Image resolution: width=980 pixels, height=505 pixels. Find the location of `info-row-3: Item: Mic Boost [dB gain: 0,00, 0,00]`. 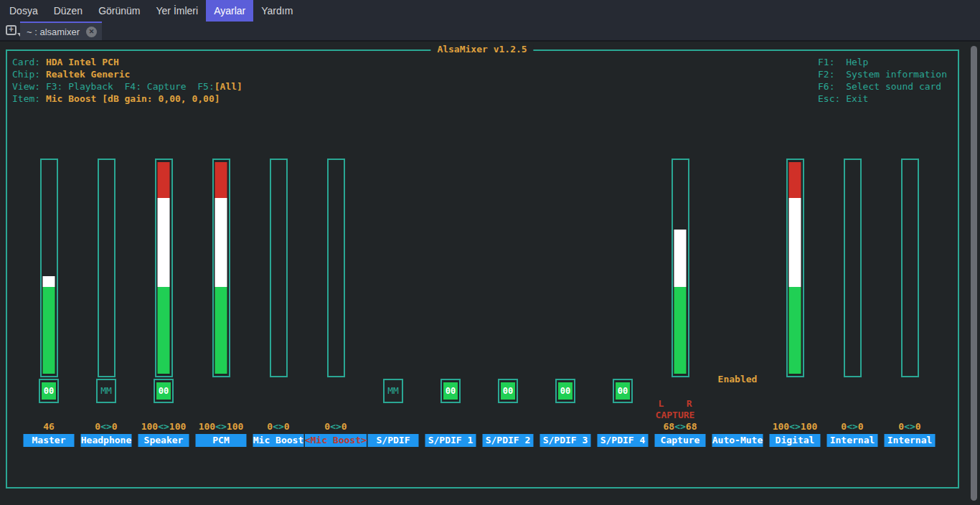

info-row-3: Item: Mic Boost [dB gain: 0,00, 0,00] is located at coordinates (116, 99).